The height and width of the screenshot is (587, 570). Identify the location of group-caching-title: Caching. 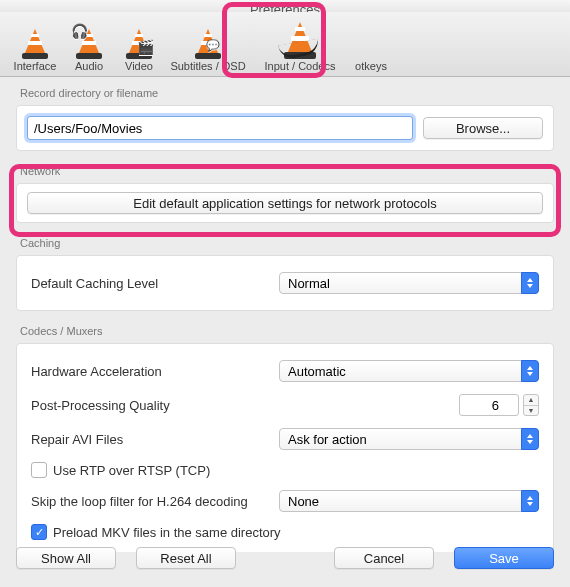
(285, 243).